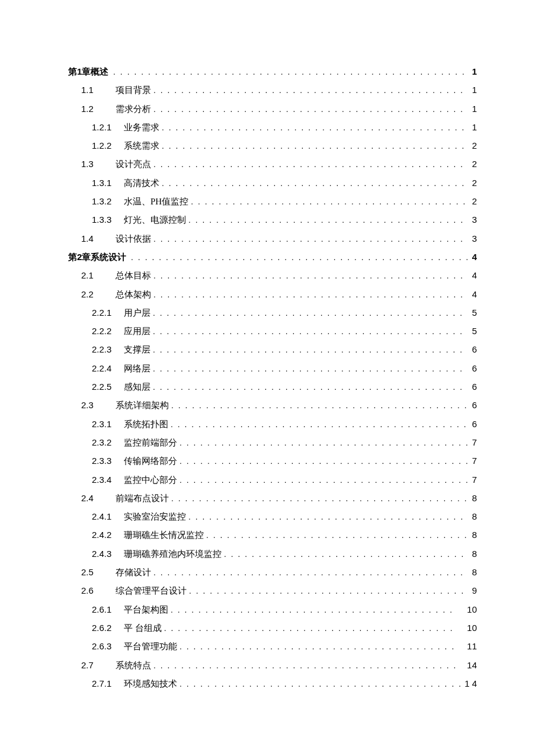  What do you see at coordinates (108, 684) in the screenshot?
I see `toc-number: 2.7.1` at bounding box center [108, 684].